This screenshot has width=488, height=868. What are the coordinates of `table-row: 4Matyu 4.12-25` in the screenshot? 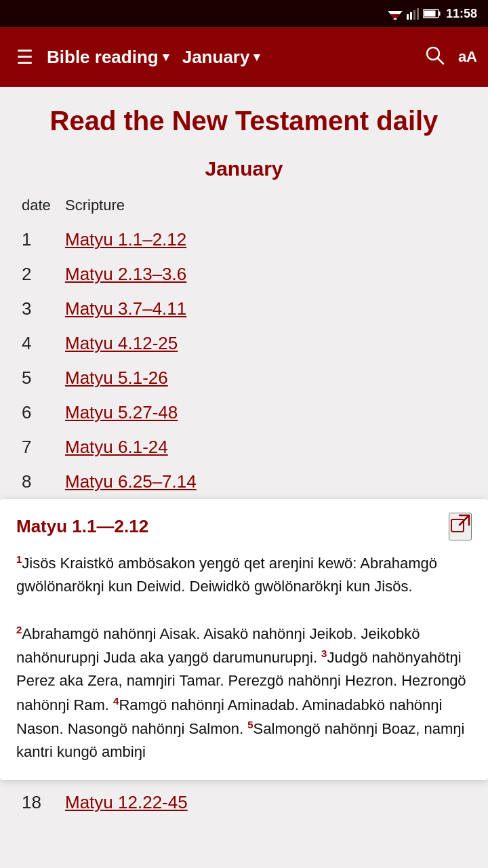 It's located at (244, 343).